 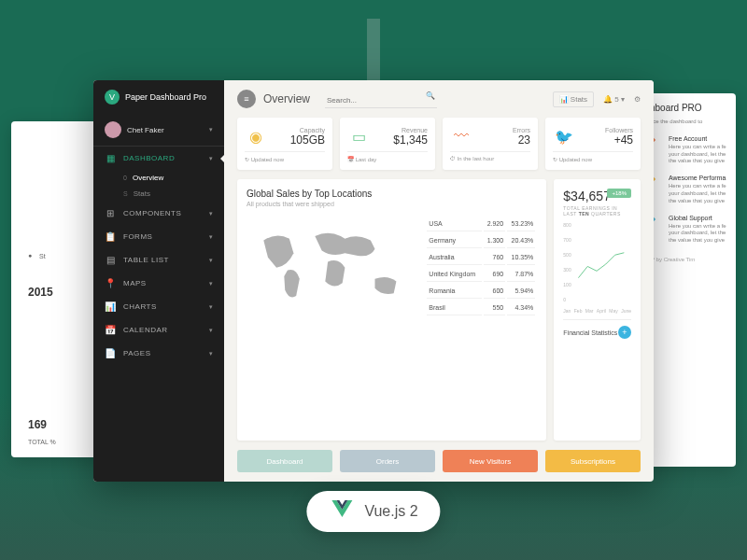 I want to click on total-label: TOTAL %, so click(x=42, y=442).